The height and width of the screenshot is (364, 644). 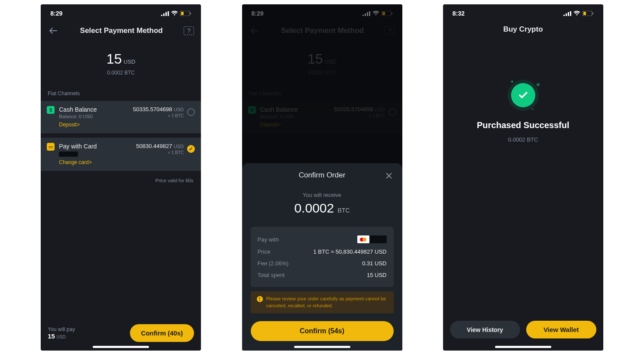 What do you see at coordinates (162, 333) in the screenshot?
I see `confirm-button: Confirm (40s)` at bounding box center [162, 333].